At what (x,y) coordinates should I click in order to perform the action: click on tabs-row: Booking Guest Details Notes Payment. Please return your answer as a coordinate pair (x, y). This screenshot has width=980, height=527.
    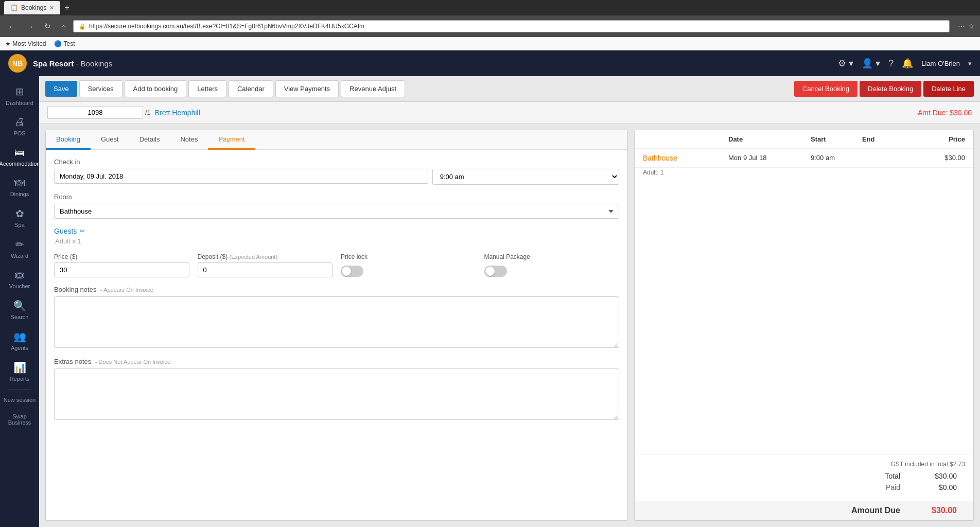
    Looking at the image, I should click on (337, 140).